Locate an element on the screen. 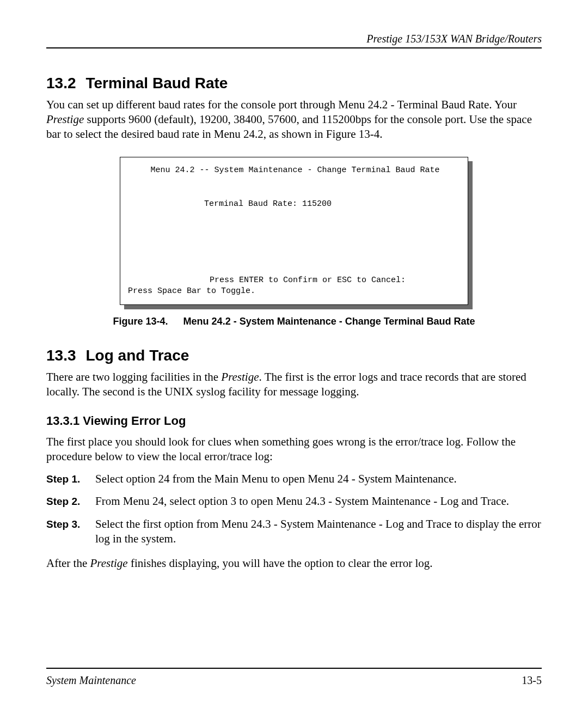 The image size is (588, 714). section-number: 13.2 is located at coordinates (61, 83).